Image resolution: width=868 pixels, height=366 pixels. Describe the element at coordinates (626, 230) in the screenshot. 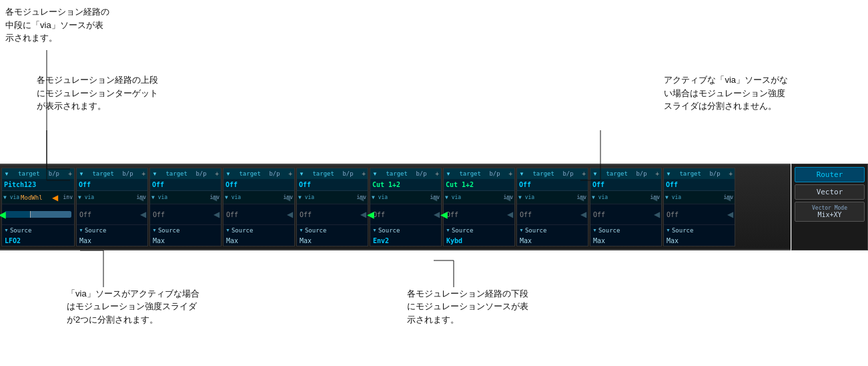

I see `slot-9-source: ▼ Source` at that location.